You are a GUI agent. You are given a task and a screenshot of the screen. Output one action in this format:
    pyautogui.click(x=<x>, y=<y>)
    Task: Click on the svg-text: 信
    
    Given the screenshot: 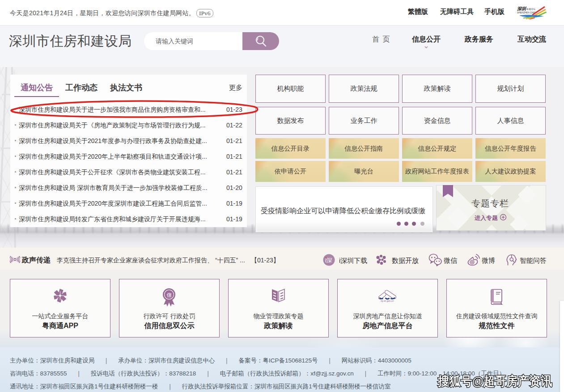 What is the action you would take?
    pyautogui.click(x=169, y=295)
    